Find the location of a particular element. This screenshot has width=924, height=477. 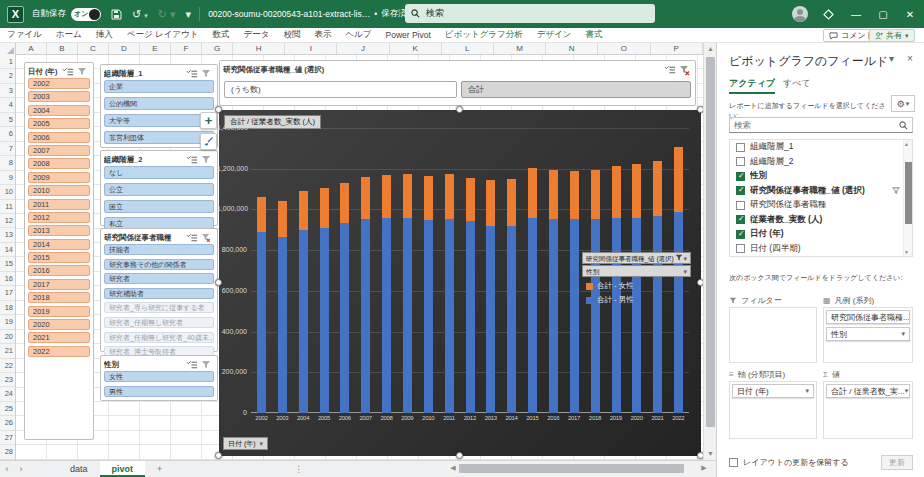

row-headers: 1234567891011121314151617181920212223242… is located at coordinates (8, 258).